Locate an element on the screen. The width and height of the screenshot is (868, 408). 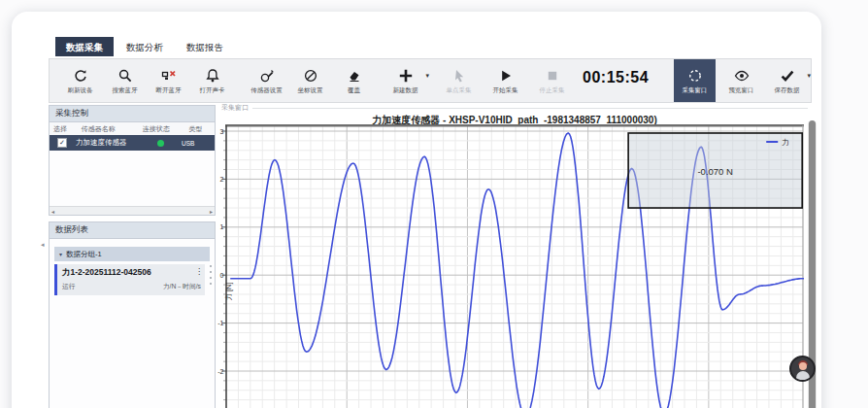
pointer-icon is located at coordinates (459, 76).